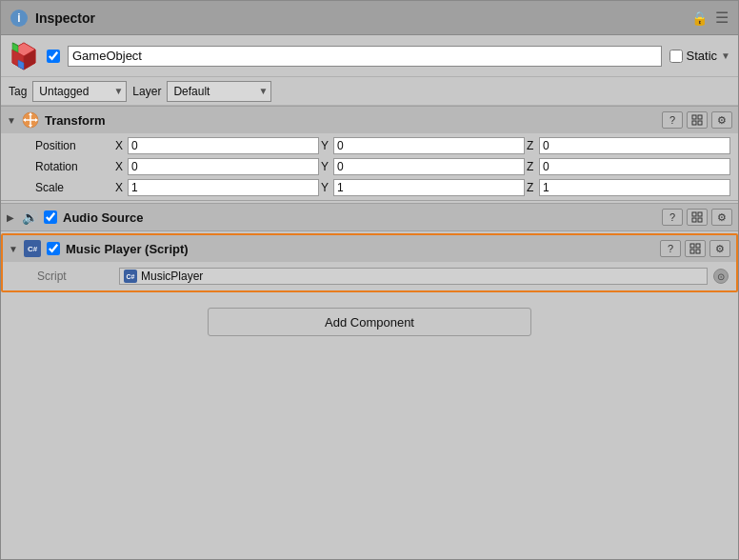  What do you see at coordinates (370, 56) in the screenshot?
I see `gameobject-row: Static ▼` at bounding box center [370, 56].